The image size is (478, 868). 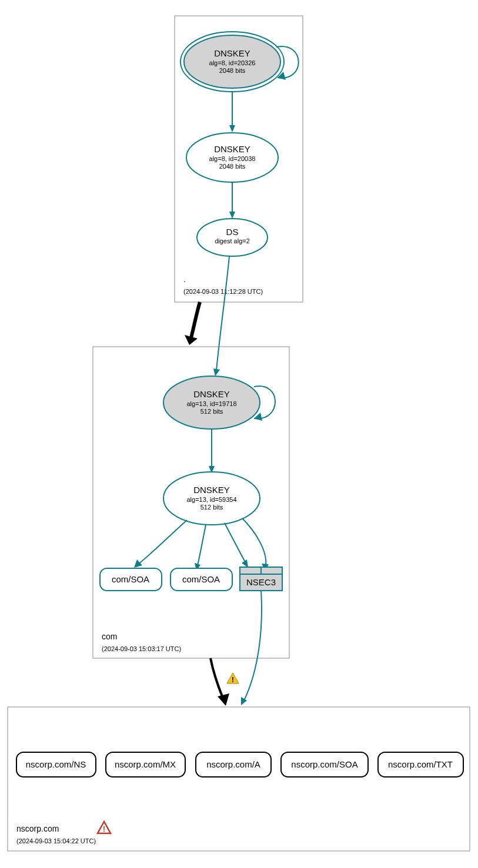 I want to click on edge-root-to-com-delegation, so click(x=195, y=320).